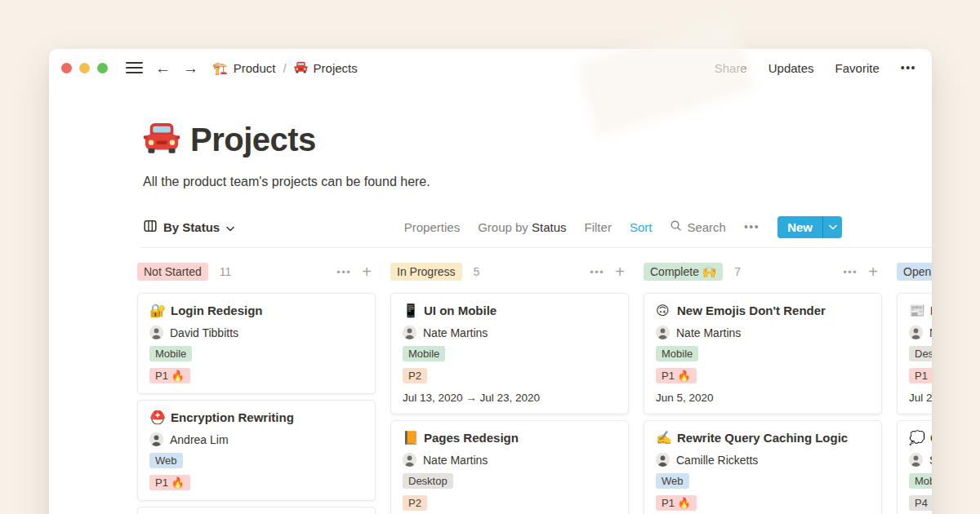 The image size is (980, 514). I want to click on card-date-range: Jul 13, 2020 → Jul 23, 2020, so click(510, 398).